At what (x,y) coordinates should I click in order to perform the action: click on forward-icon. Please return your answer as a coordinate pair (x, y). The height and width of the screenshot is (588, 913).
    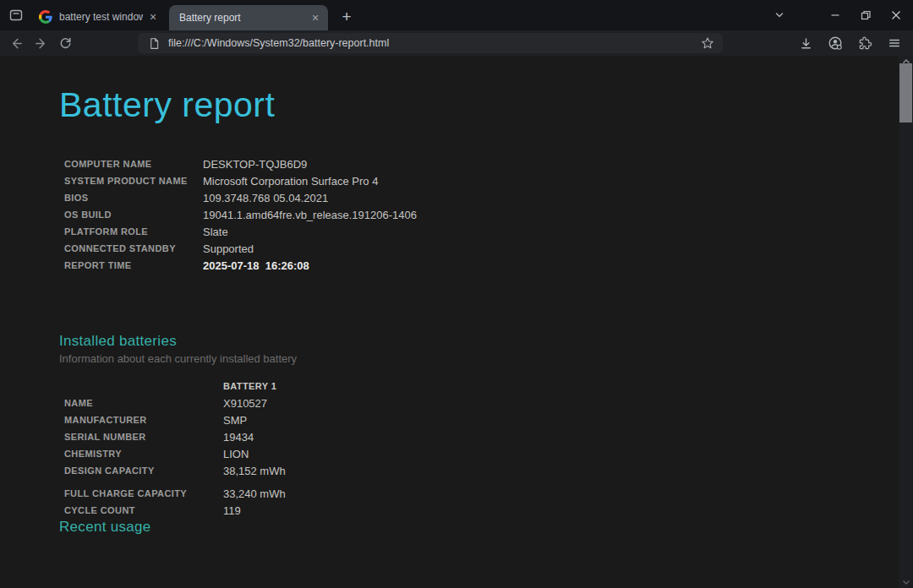
    Looking at the image, I should click on (41, 43).